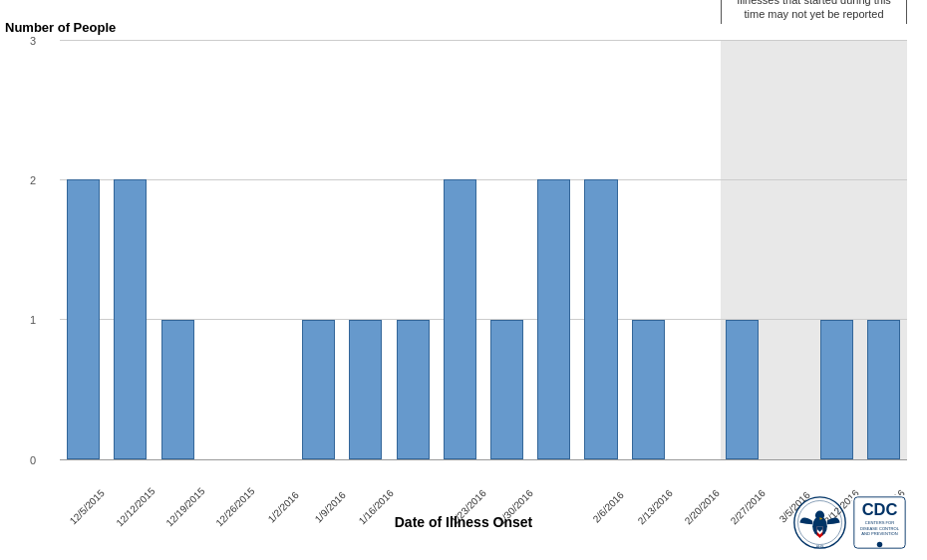  I want to click on svg-text: DISEASE CONTROL, so click(880, 528).